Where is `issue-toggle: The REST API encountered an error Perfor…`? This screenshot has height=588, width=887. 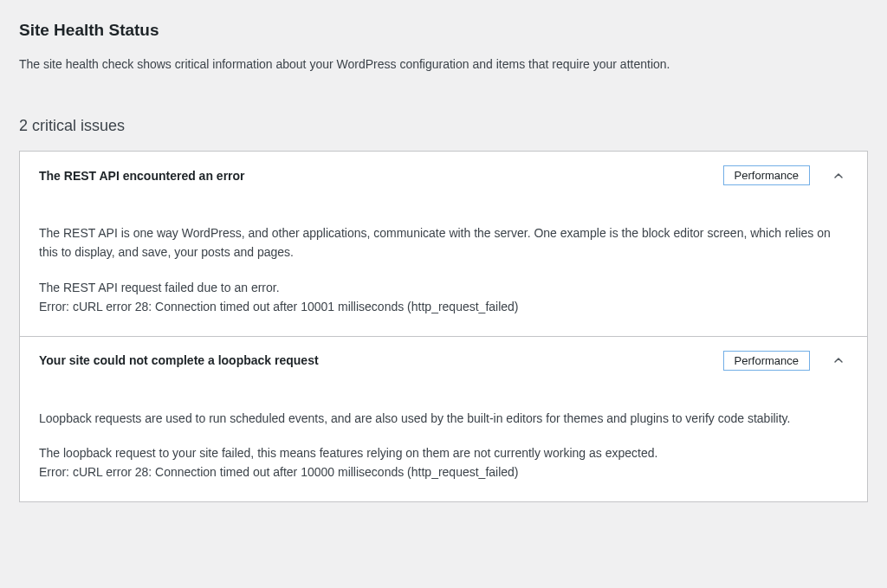
issue-toggle: The REST API encountered an error Perfor… is located at coordinates (444, 175).